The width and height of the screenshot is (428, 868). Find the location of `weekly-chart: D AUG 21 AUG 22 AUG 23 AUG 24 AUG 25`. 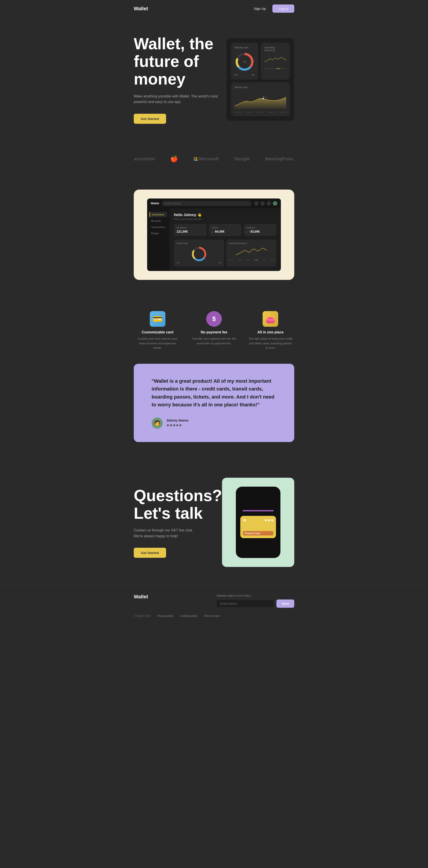

weekly-chart: D AUG 21 AUG 22 AUG 23 AUG 24 AUG 25 is located at coordinates (260, 101).